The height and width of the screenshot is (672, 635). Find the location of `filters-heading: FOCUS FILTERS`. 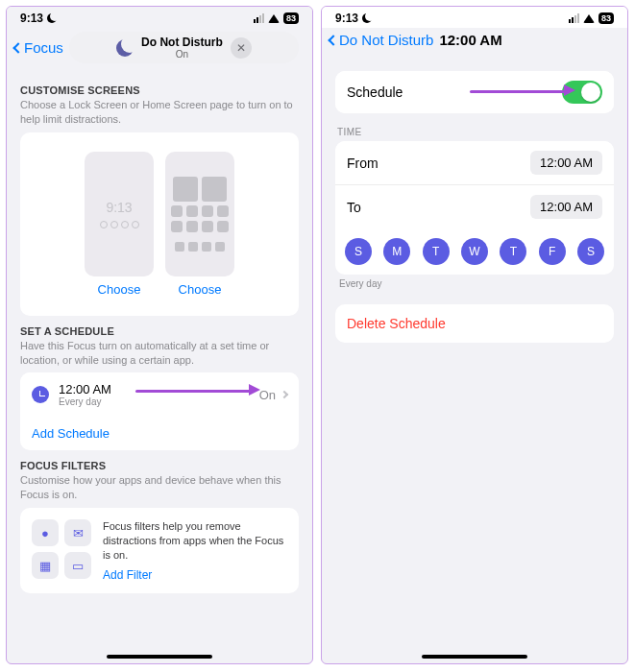

filters-heading: FOCUS FILTERS is located at coordinates (159, 466).